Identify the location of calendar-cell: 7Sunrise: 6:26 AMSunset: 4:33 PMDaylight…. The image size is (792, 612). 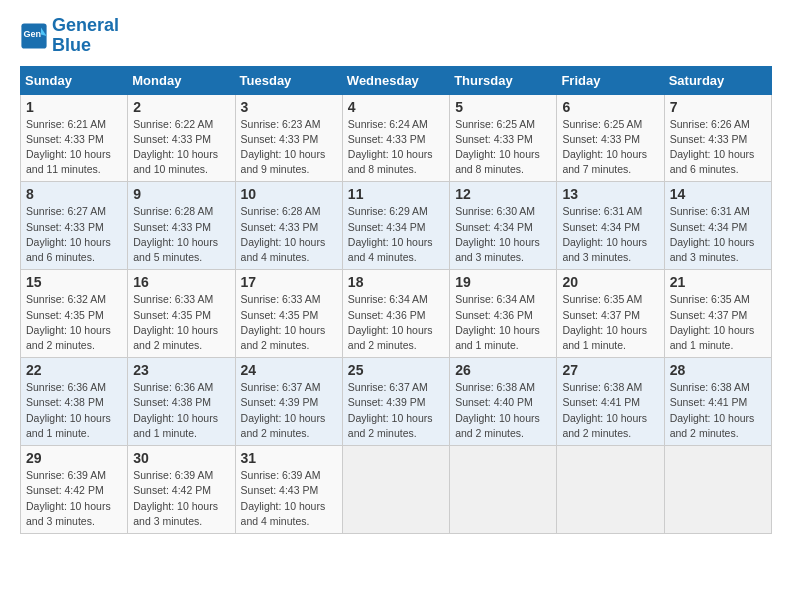
(718, 138).